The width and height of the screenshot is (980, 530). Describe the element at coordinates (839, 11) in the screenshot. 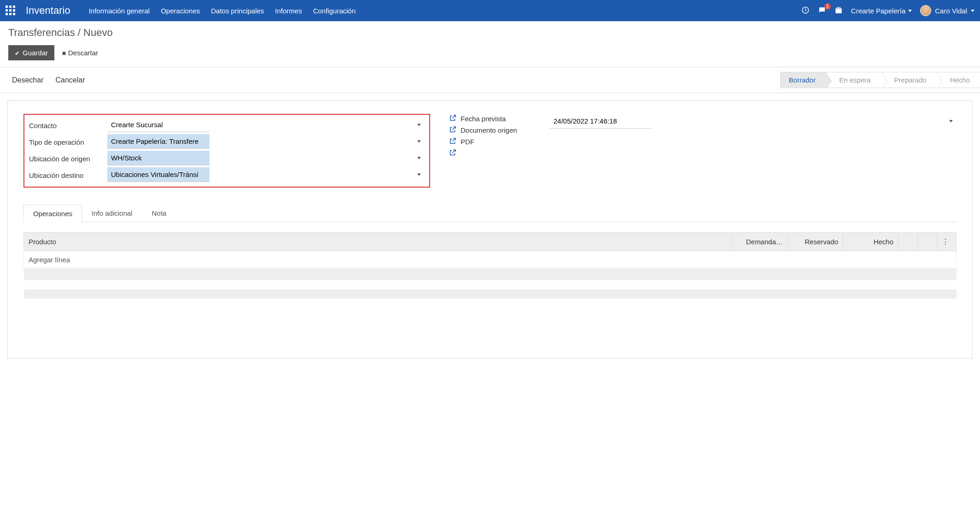

I see `gift-icon` at that location.